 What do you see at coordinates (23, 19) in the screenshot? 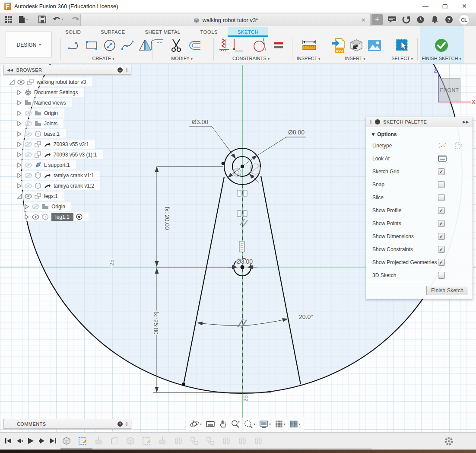
I see `file-menu-icon` at bounding box center [23, 19].